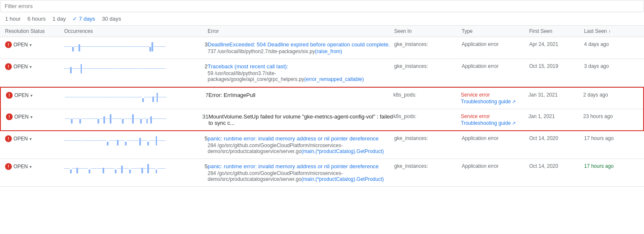 The width and height of the screenshot is (644, 234). What do you see at coordinates (301, 51) in the screenshot?
I see `error-subtitle: 737 /usr/local/lib/python2.7/site-packag…` at bounding box center [301, 51].